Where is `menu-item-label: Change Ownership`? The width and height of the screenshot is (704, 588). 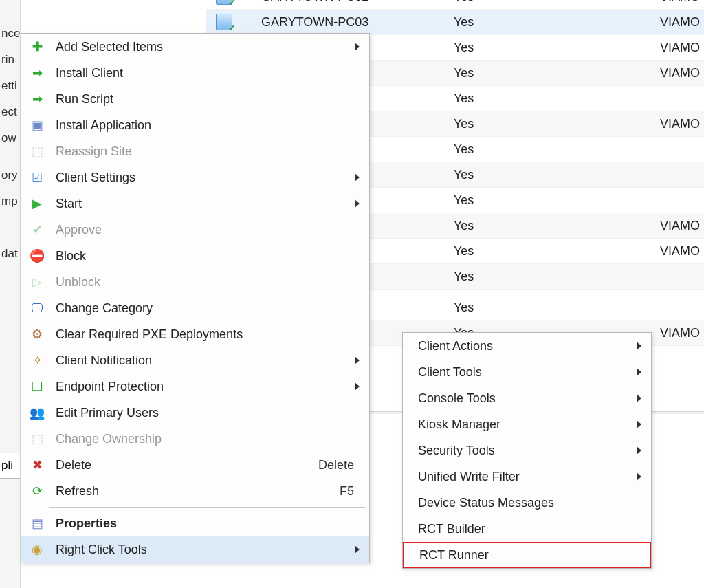
menu-item-label: Change Ownership is located at coordinates (208, 439).